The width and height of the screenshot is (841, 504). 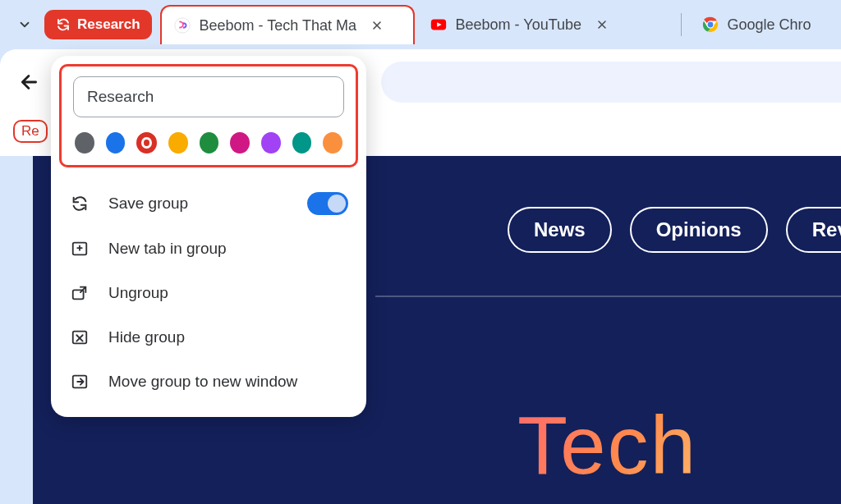 I want to click on tab-title: Beebom - Tech That Ma, so click(x=278, y=26).